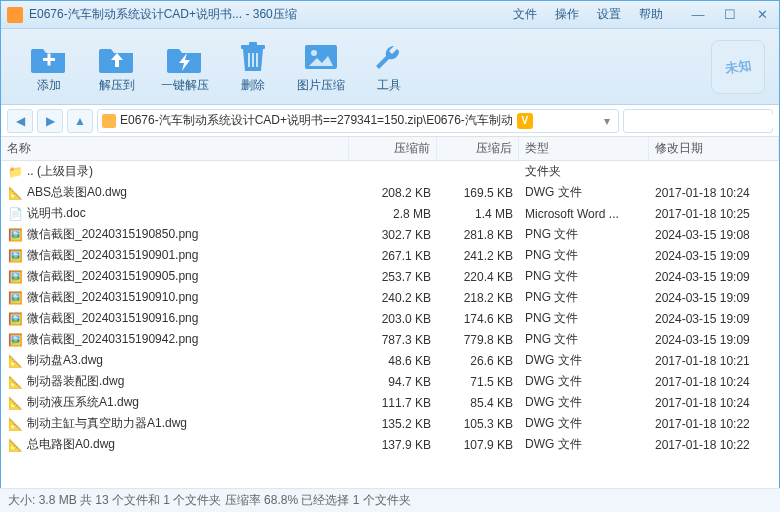 The image size is (780, 512). I want to click on file-row: 🖼️微信截图_20240315190905.png253.7 KB220.4 K…, so click(390, 276).